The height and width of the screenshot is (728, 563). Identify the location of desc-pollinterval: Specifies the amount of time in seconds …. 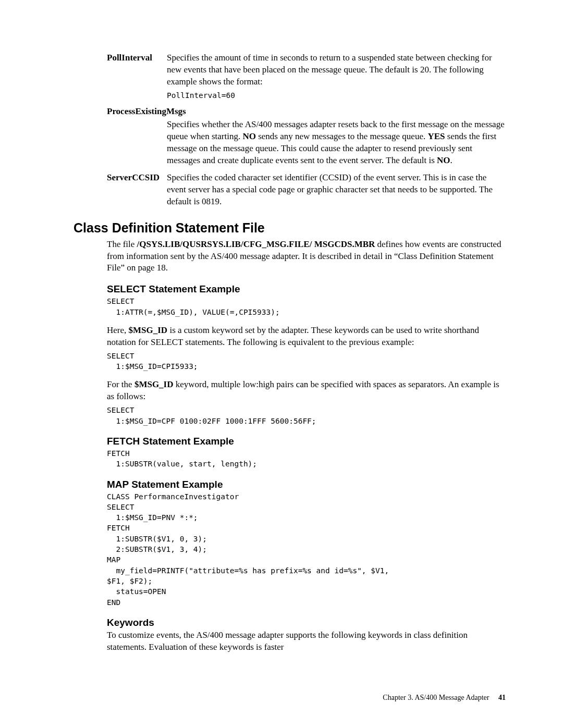
(336, 76).